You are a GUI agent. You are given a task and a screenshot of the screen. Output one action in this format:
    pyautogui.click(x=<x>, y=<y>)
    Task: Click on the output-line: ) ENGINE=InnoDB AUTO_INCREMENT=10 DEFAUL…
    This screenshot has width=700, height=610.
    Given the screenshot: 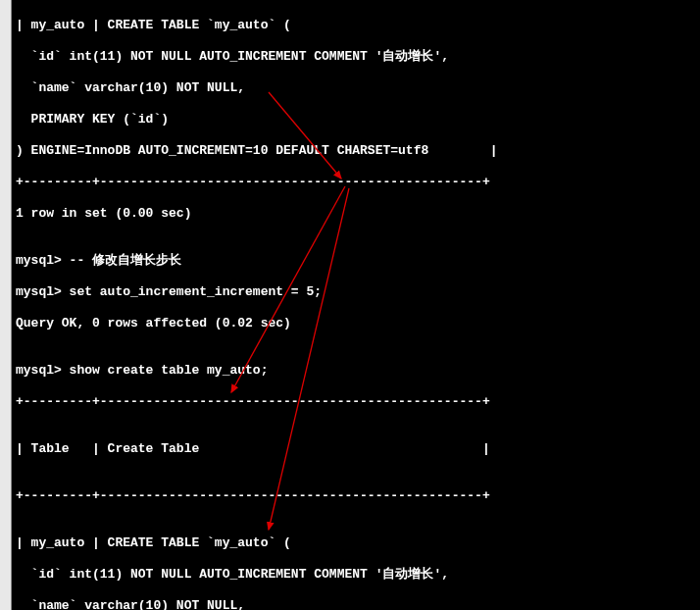 What is the action you would take?
    pyautogui.click(x=356, y=151)
    